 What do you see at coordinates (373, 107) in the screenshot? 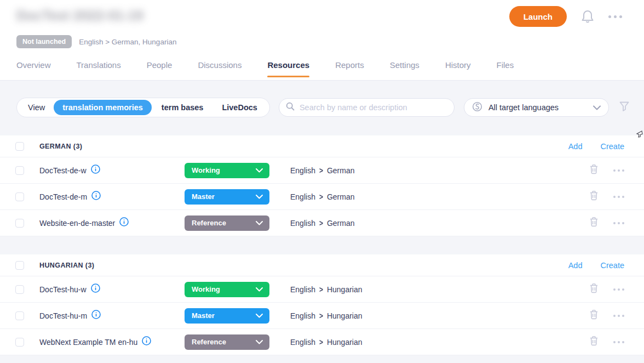
I see `search-input` at bounding box center [373, 107].